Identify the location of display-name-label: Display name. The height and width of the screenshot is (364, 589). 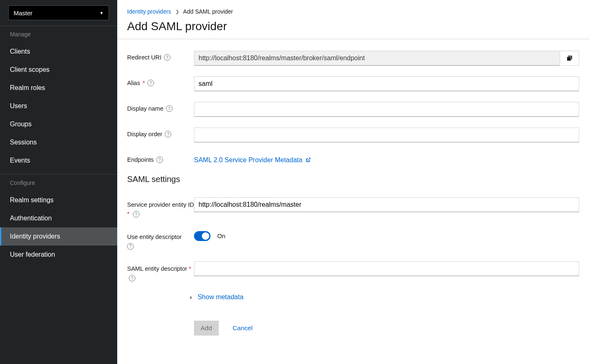
(145, 109).